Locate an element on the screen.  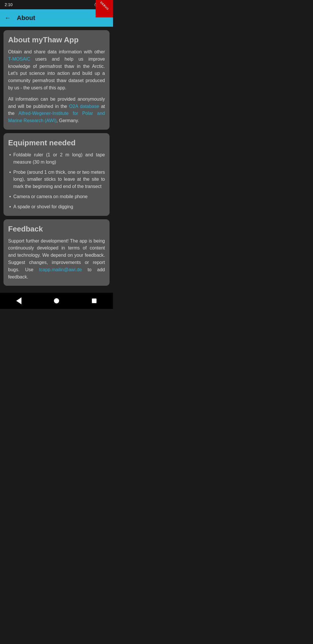
about-card: About myThaw App Obtain and share data i… is located at coordinates (57, 80).